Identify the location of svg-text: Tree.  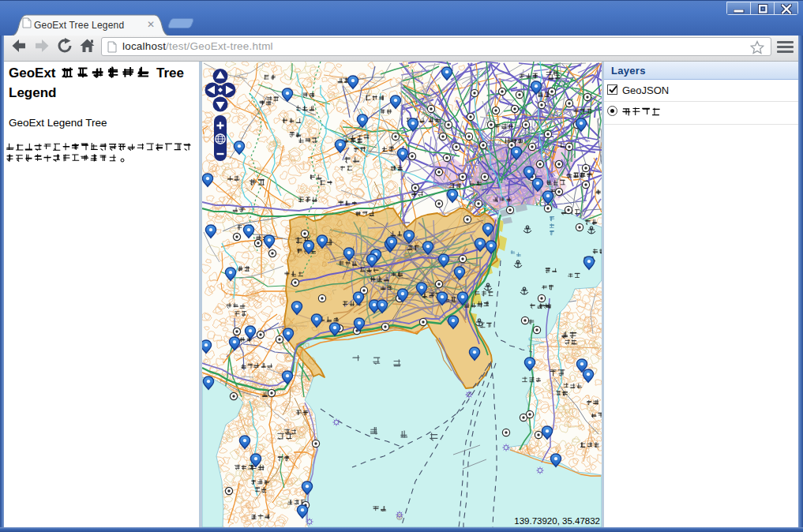
(171, 73).